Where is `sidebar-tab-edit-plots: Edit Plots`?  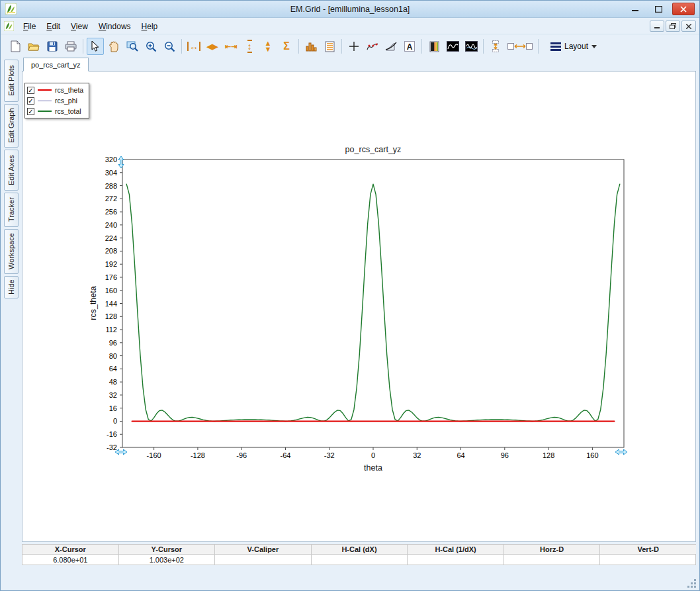
sidebar-tab-edit-plots: Edit Plots is located at coordinates (11, 81).